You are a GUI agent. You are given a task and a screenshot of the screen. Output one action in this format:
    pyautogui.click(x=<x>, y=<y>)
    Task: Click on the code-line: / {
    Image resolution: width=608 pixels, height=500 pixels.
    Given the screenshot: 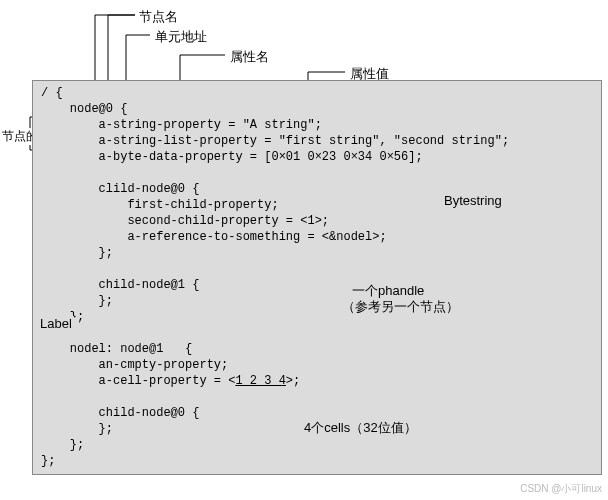 What is the action you would take?
    pyautogui.click(x=52, y=93)
    